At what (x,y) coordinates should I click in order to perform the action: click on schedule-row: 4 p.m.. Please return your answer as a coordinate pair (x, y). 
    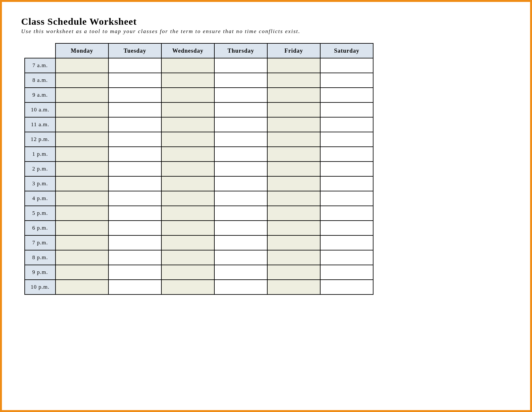
    Looking at the image, I should click on (199, 198).